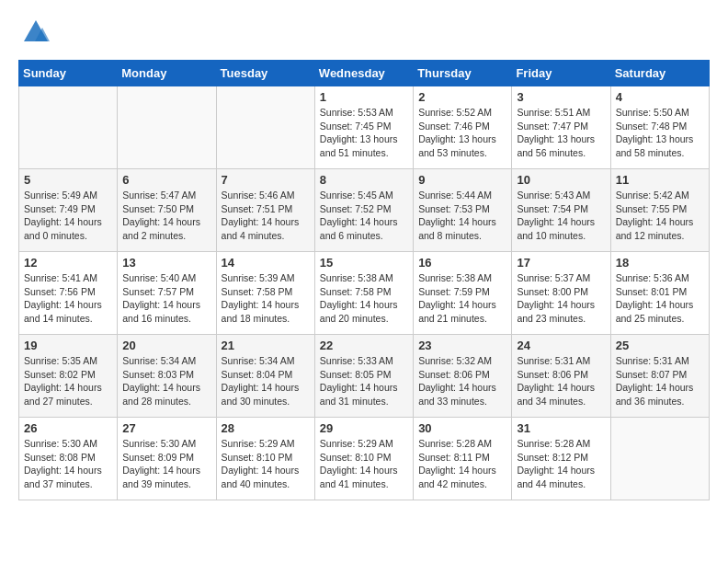 The height and width of the screenshot is (563, 728). Describe the element at coordinates (462, 346) in the screenshot. I see `day-number: 23` at that location.